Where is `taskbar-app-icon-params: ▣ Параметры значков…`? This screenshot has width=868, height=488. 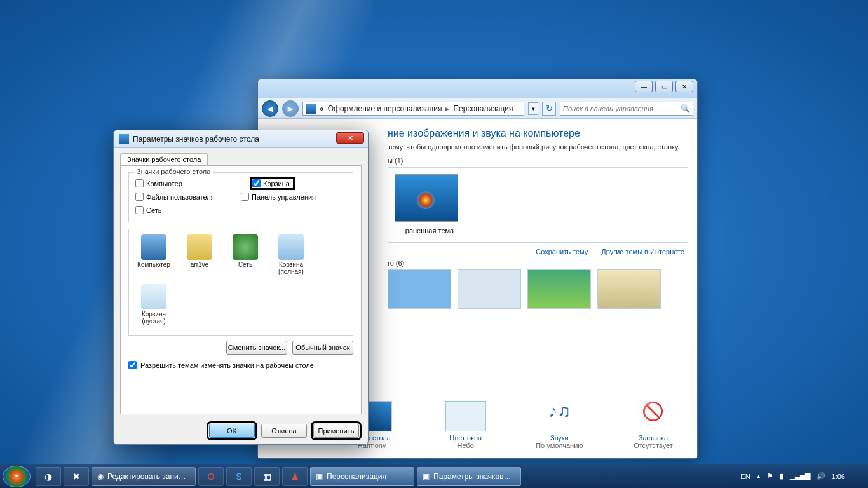 taskbar-app-icon-params: ▣ Параметры значков… is located at coordinates (469, 477).